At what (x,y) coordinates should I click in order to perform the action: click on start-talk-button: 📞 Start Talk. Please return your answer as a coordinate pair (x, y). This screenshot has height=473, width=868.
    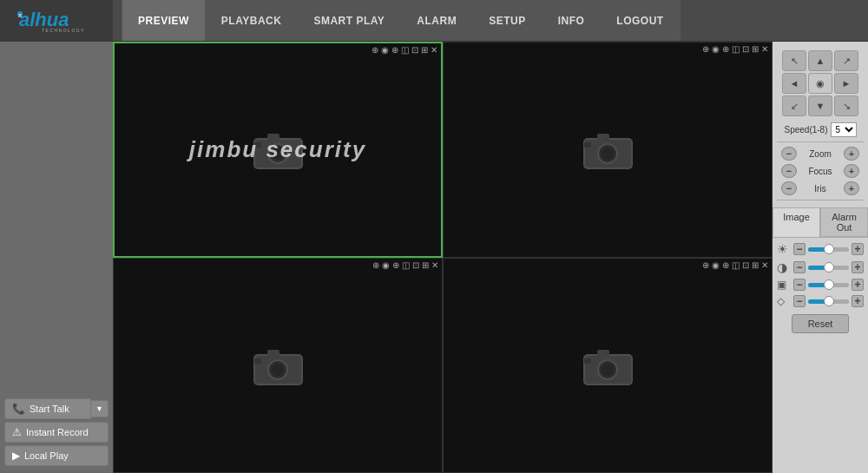
    Looking at the image, I should click on (48, 409).